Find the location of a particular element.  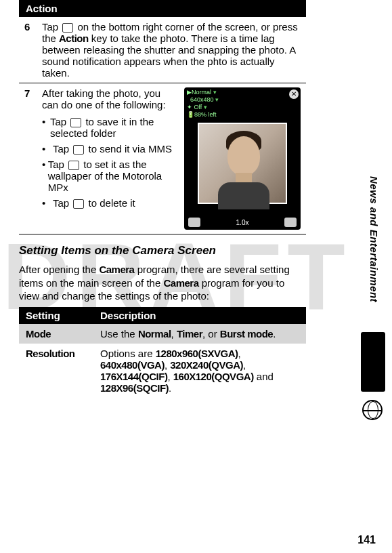

b3a: Tap is located at coordinates (58, 164).